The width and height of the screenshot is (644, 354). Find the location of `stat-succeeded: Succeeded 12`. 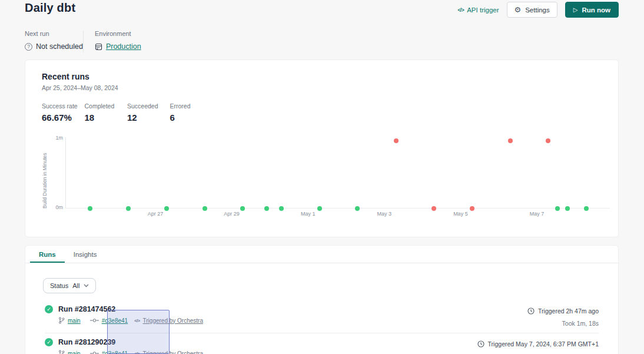

stat-succeeded: Succeeded 12 is located at coordinates (148, 113).